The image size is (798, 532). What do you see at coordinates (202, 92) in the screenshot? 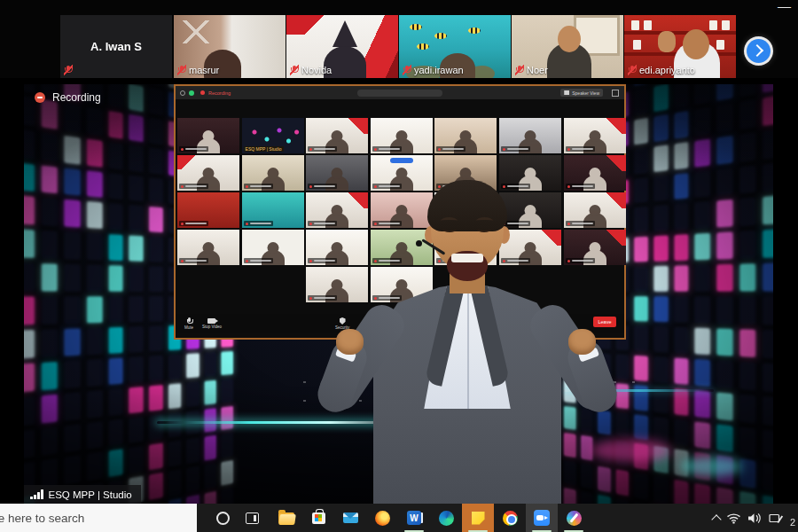
I see `recording-dot-icon` at bounding box center [202, 92].